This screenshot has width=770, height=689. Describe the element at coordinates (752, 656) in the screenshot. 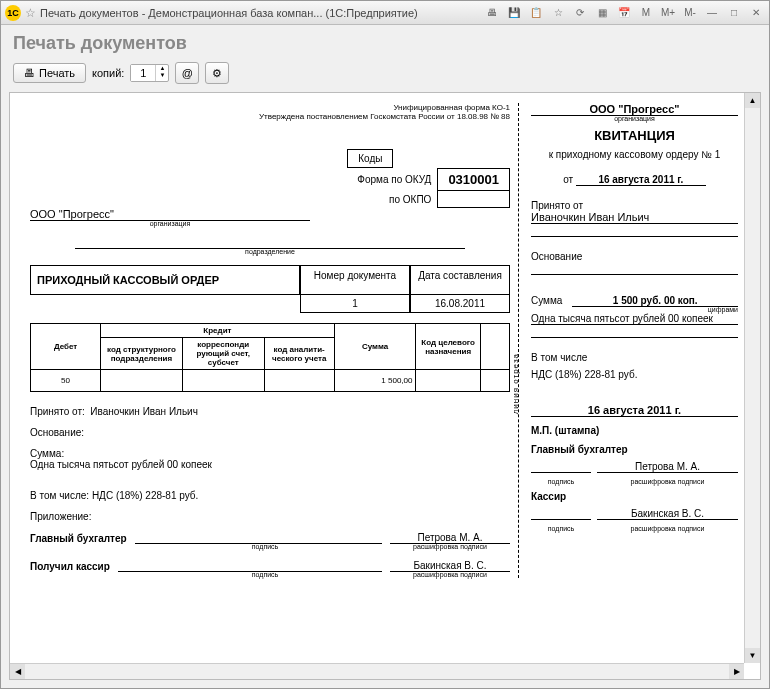

I see `scroll-down-icon: ▼` at that location.